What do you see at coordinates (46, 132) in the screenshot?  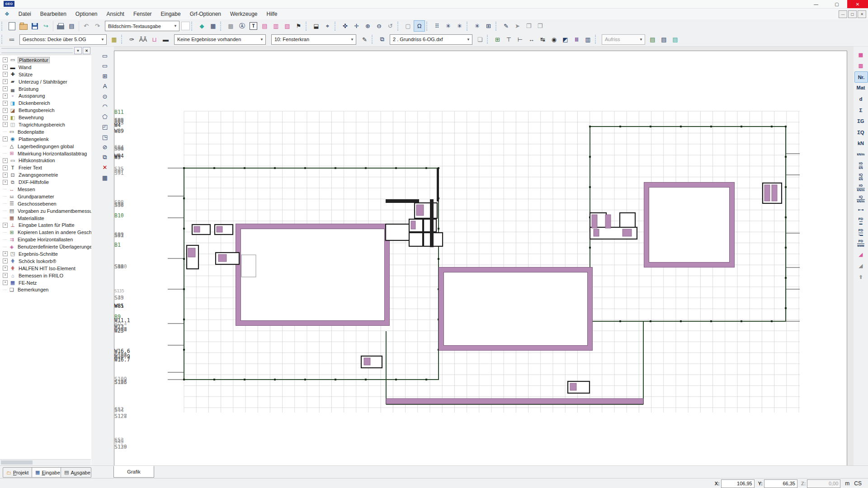 I see `tree-item-bodenplatte: ▭Bodenplatte` at bounding box center [46, 132].